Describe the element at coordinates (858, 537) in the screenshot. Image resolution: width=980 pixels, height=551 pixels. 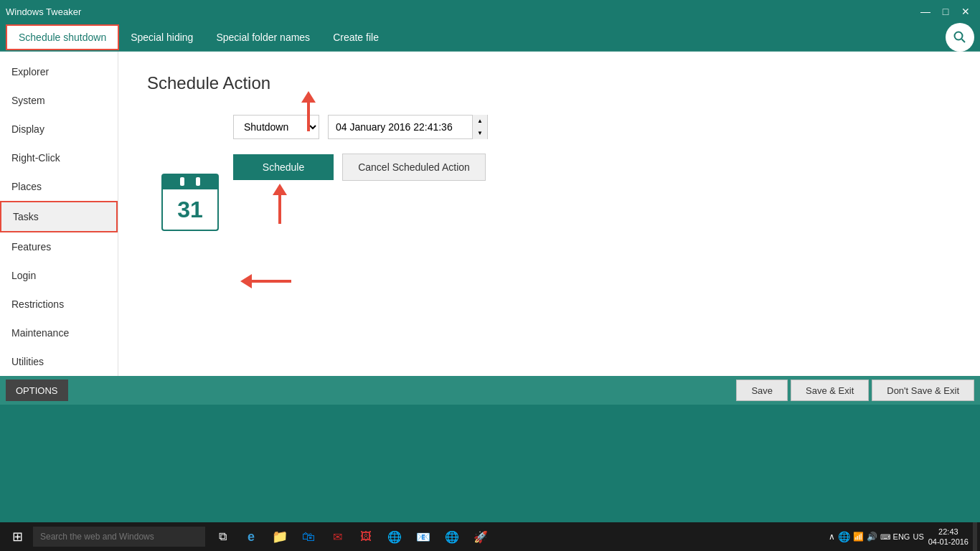
I see `network-icon: 📶` at that location.